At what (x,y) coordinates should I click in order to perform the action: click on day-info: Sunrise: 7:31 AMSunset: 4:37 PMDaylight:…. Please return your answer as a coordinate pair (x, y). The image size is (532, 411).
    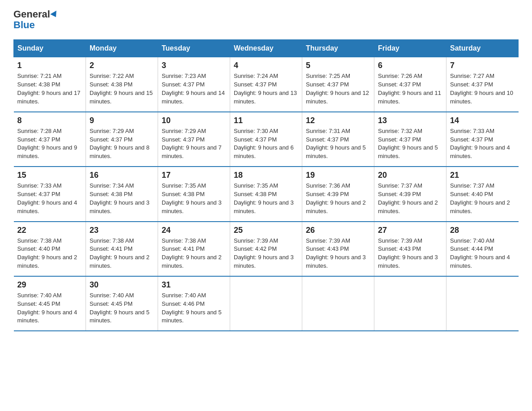
    Looking at the image, I should click on (336, 144).